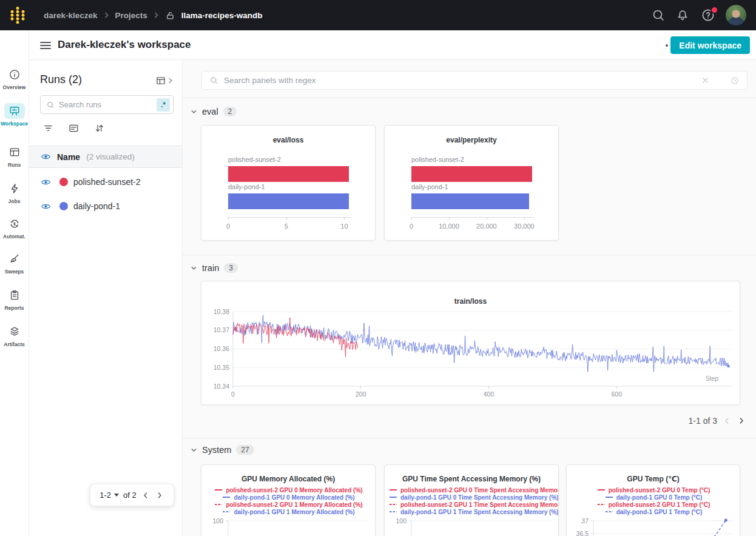 The image size is (756, 536). I want to click on regex-toggle-button: .*, so click(163, 105).